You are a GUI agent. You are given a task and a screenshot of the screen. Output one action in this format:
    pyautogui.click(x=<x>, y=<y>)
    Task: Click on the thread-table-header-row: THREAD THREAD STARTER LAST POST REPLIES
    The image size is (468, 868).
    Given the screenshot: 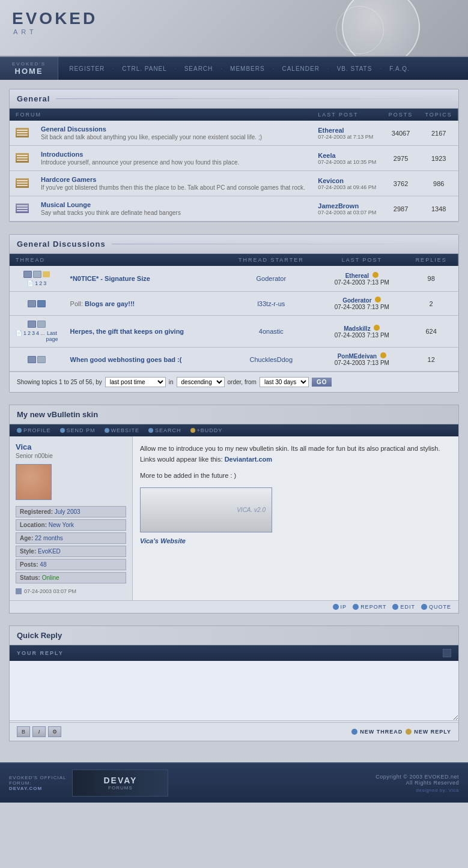 What is the action you would take?
    pyautogui.click(x=234, y=260)
    